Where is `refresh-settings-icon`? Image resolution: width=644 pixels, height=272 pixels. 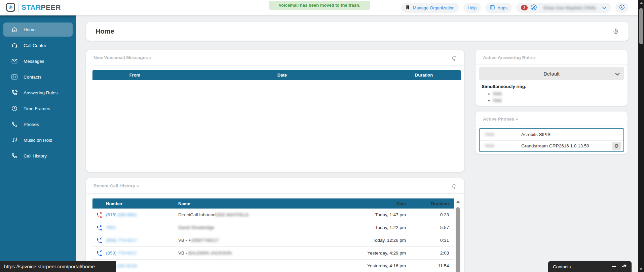
refresh-settings-icon is located at coordinates (616, 32).